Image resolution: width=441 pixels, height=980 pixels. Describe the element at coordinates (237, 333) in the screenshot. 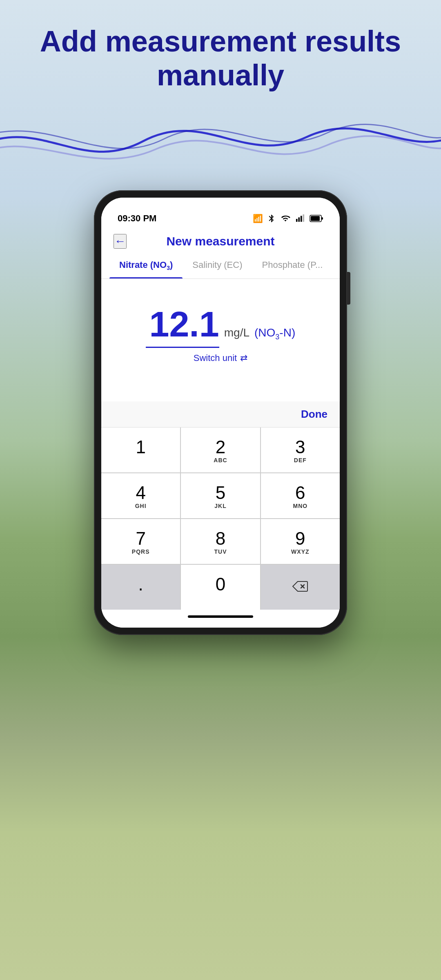

I see `measurement-unit: mg/L` at that location.